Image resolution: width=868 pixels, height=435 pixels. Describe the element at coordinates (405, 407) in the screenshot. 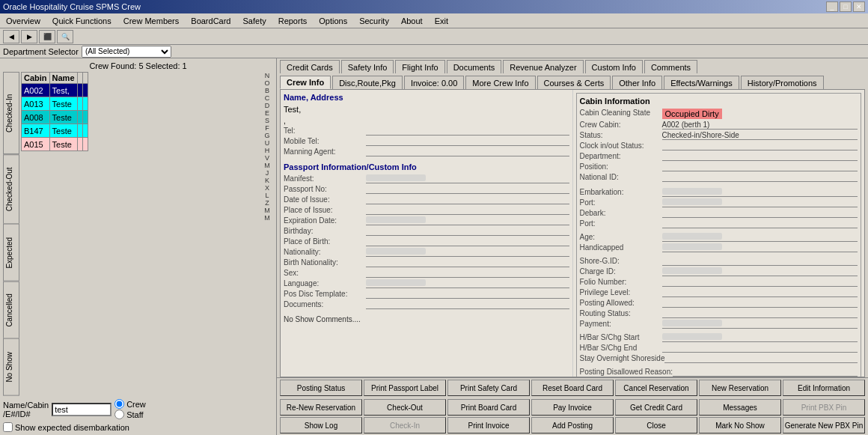

I see `check-out-button: Check-Out` at that location.